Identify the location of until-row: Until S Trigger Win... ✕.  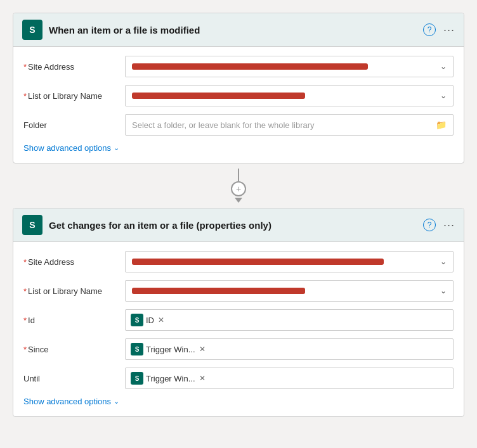
(238, 378).